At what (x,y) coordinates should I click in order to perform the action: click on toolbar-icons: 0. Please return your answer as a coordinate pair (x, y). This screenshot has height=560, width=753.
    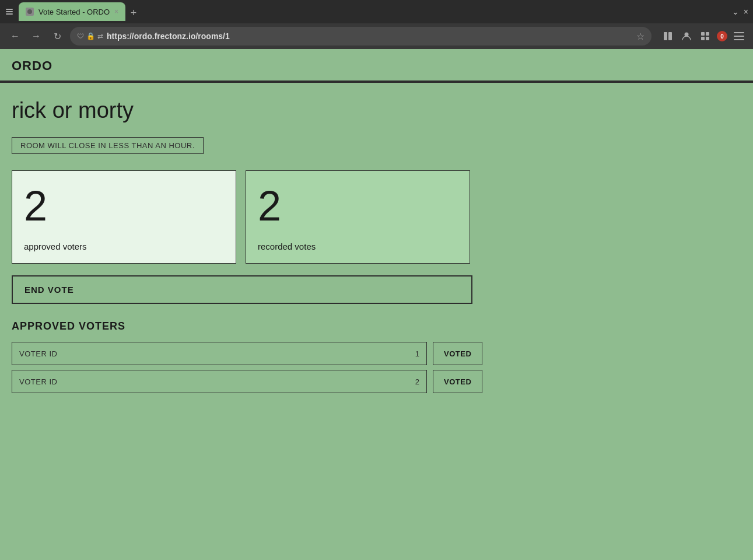
    Looking at the image, I should click on (703, 36).